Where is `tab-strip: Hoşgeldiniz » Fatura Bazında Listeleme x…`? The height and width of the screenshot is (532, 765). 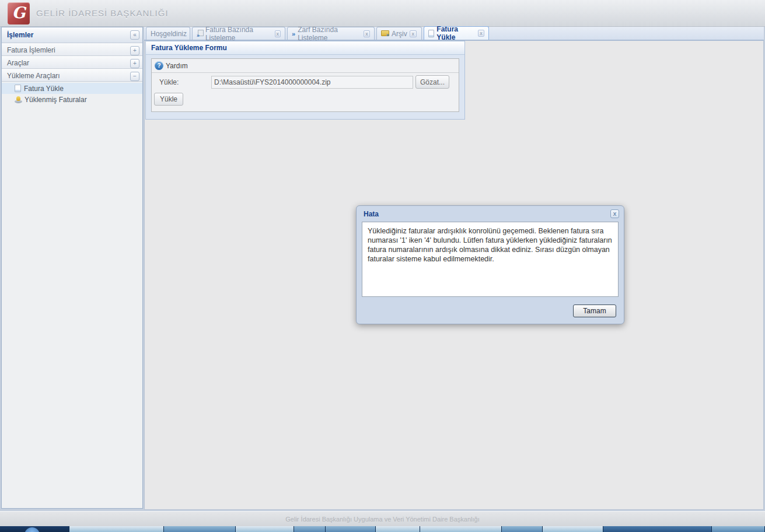
tab-strip: Hoşgeldiniz » Fatura Bazında Listeleme x… is located at coordinates (454, 34).